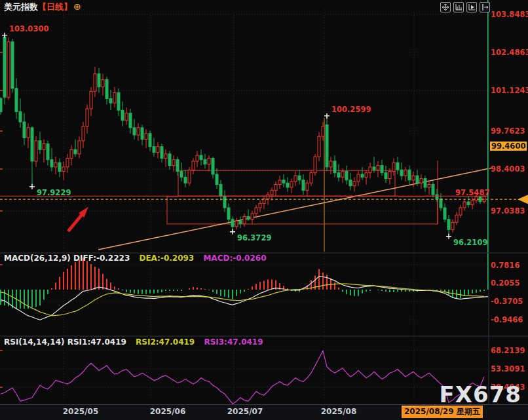  I want to click on axis-price-label: 101.1243, so click(510, 90).